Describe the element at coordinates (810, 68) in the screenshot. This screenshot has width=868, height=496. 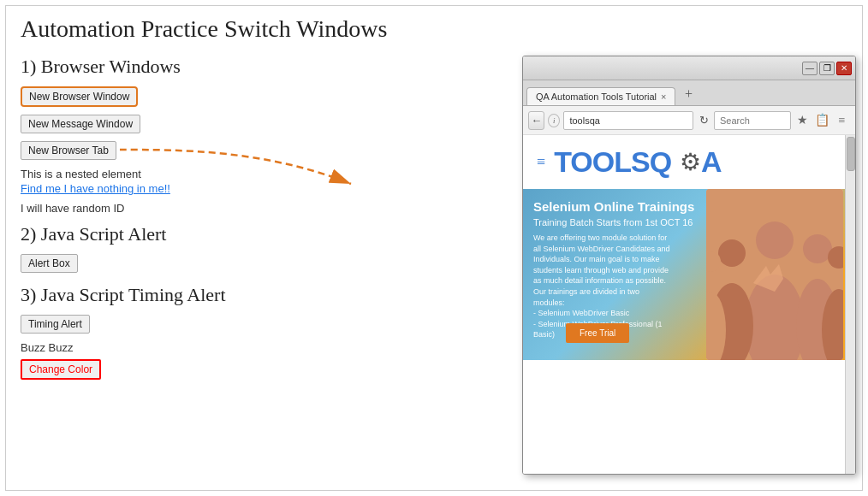
I see `minimize-icon: —` at that location.